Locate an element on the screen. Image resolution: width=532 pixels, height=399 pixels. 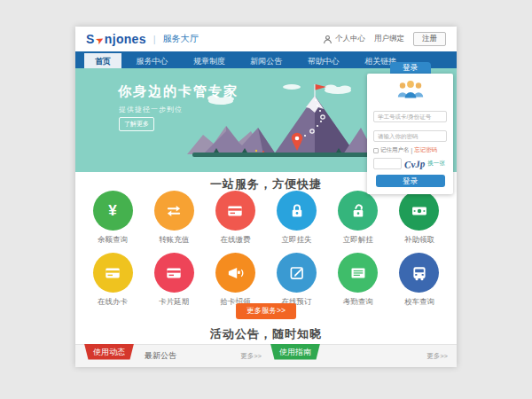
personal-center-label: 个人中心 is located at coordinates (350, 39).